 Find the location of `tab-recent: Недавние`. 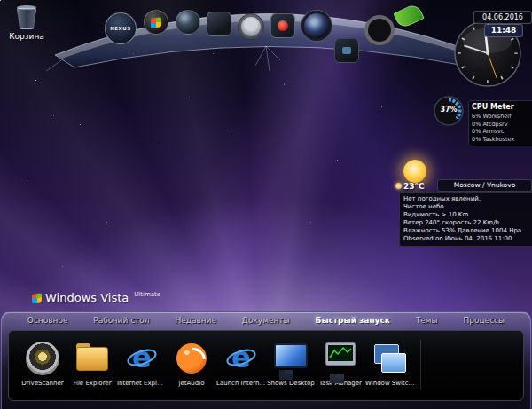

tab-recent: Недавние is located at coordinates (195, 320).